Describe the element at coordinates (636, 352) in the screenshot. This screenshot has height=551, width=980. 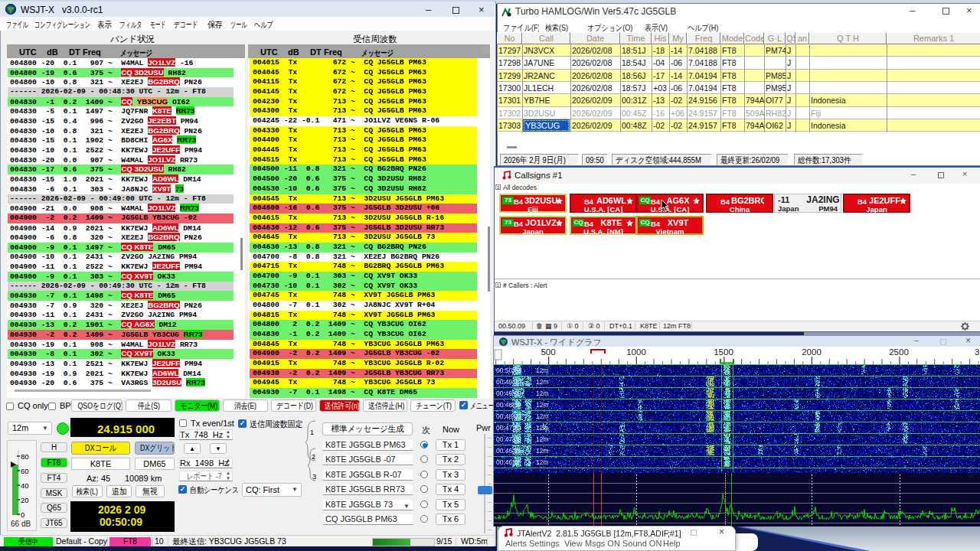
I see `svg-text: 1000` at that location.